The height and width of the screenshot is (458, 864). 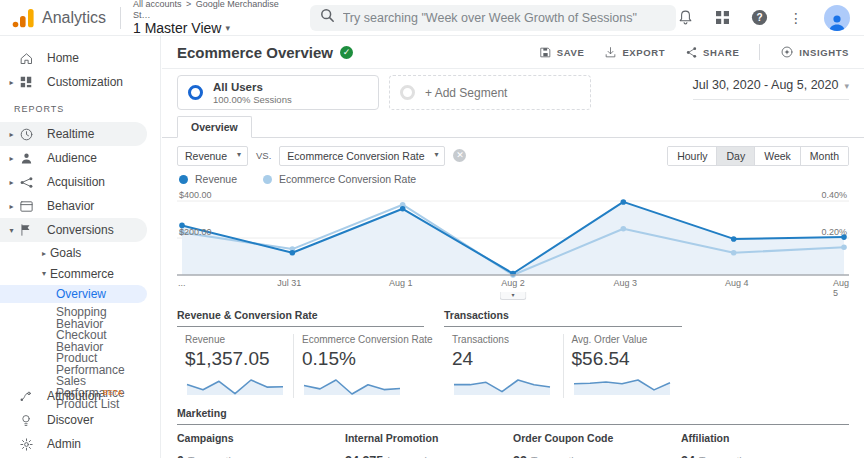 I want to click on x-tick: Aug 5, so click(x=841, y=288).